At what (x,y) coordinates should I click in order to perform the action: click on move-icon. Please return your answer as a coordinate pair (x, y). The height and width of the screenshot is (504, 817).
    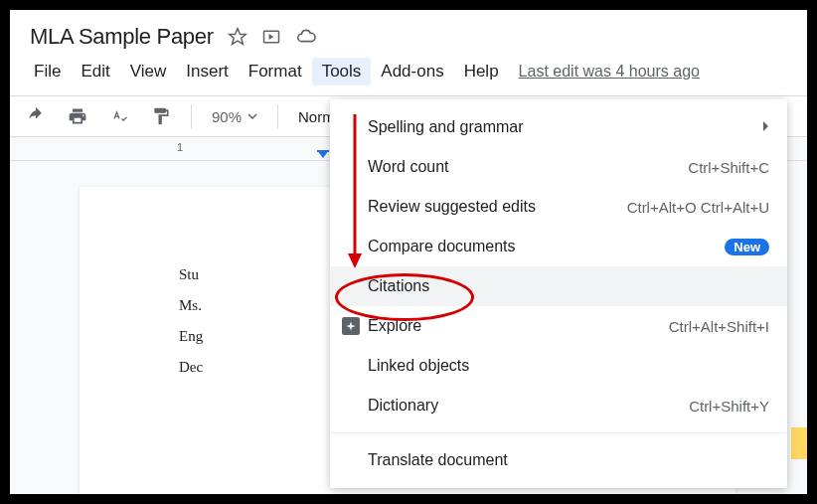
    Looking at the image, I should click on (271, 37).